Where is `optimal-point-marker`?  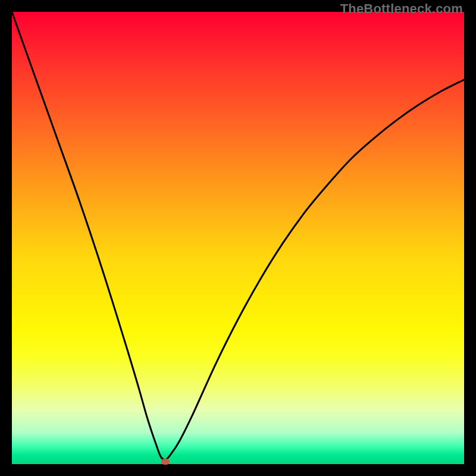
optimal-point-marker is located at coordinates (165, 462).